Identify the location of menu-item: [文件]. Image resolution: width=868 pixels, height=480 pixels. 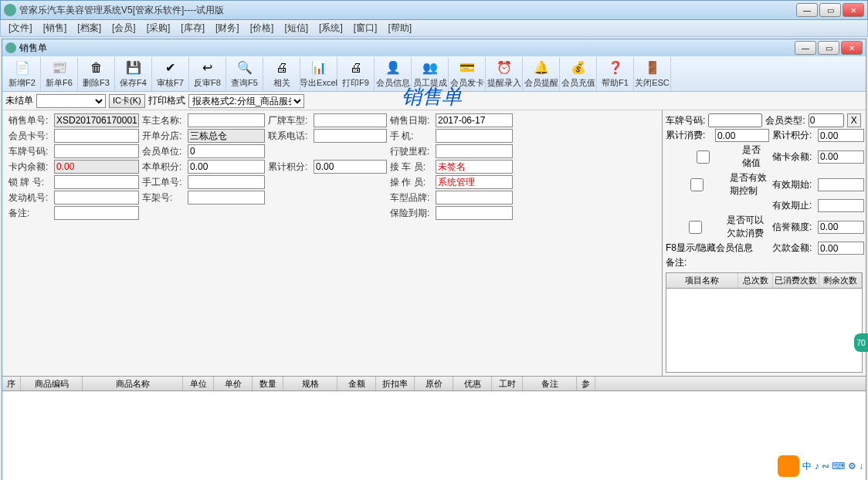
(20, 28).